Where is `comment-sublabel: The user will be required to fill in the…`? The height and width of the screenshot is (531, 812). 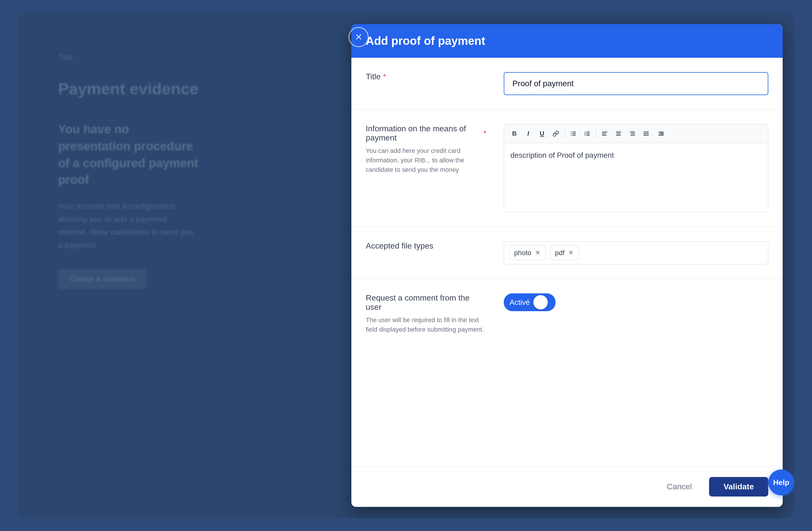
comment-sublabel: The user will be required to fill in the… is located at coordinates (426, 325).